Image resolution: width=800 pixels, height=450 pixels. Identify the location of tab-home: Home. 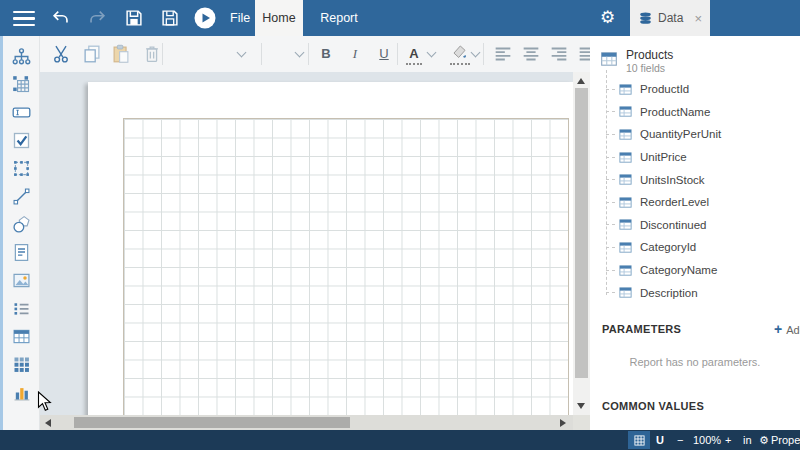
(279, 18).